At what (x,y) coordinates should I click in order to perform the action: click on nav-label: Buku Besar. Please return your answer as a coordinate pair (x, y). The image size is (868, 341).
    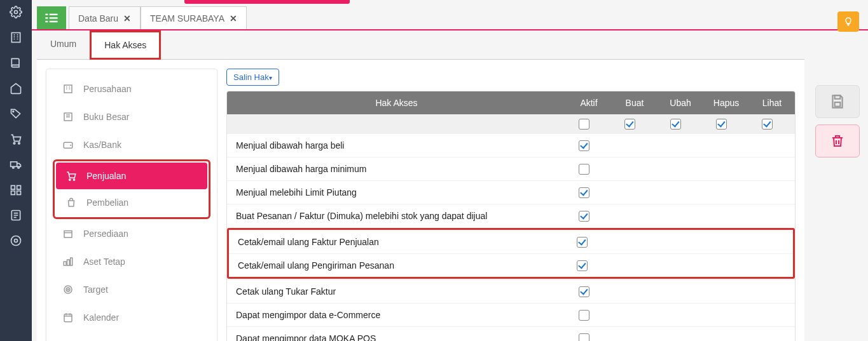
    Looking at the image, I should click on (106, 117).